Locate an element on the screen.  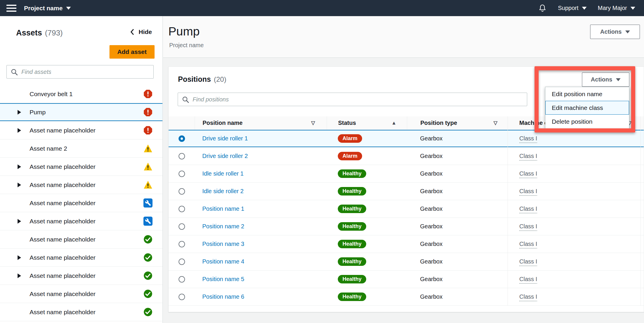
column-header-position-name: Position name ▽ is located at coordinates (261, 123).